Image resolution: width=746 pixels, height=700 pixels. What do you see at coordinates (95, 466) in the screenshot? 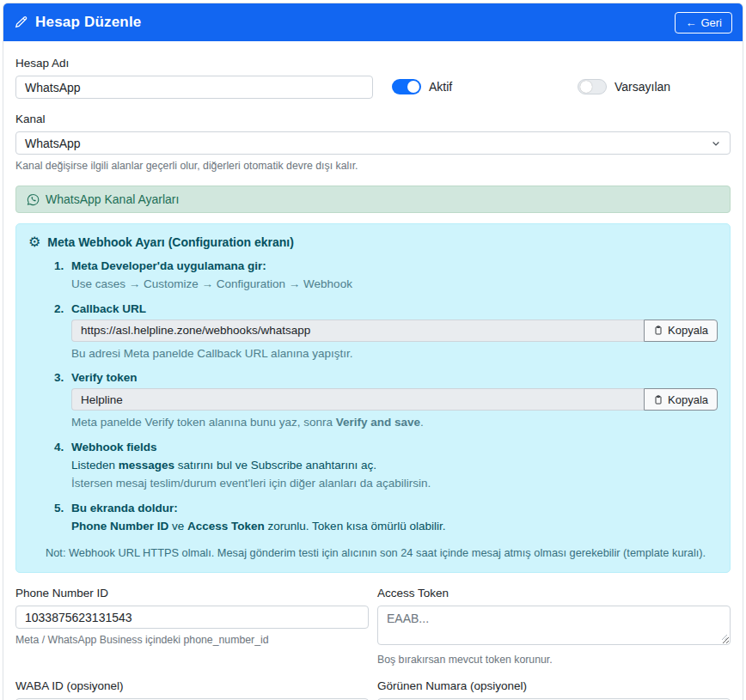
I see `line-part: Listeden` at bounding box center [95, 466].